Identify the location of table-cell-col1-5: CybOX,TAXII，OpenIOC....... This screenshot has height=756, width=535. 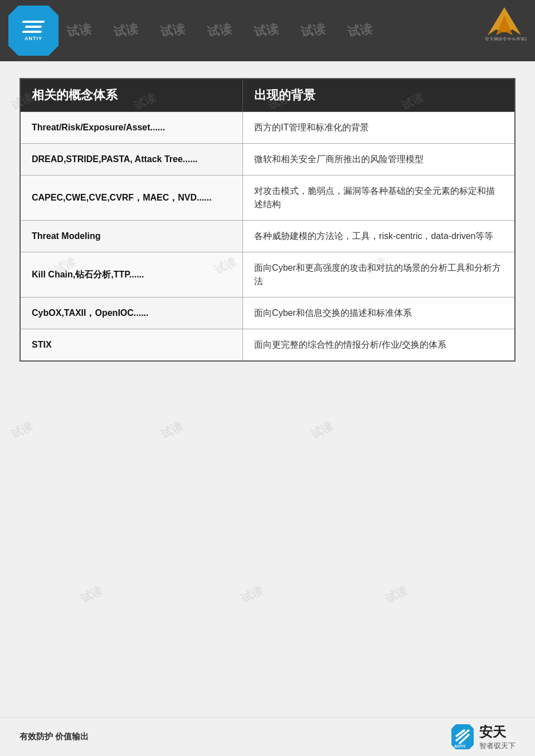
(132, 313).